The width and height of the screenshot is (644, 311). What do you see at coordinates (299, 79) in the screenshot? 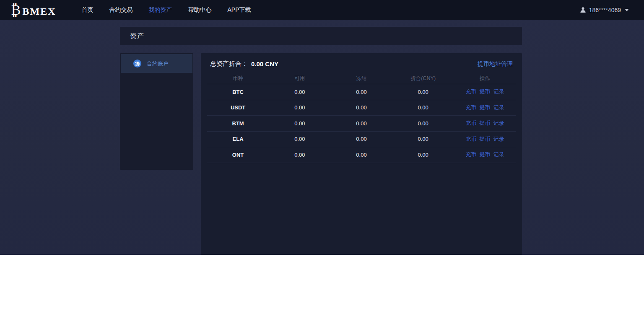
I see `col-header-available: 可用` at bounding box center [299, 79].